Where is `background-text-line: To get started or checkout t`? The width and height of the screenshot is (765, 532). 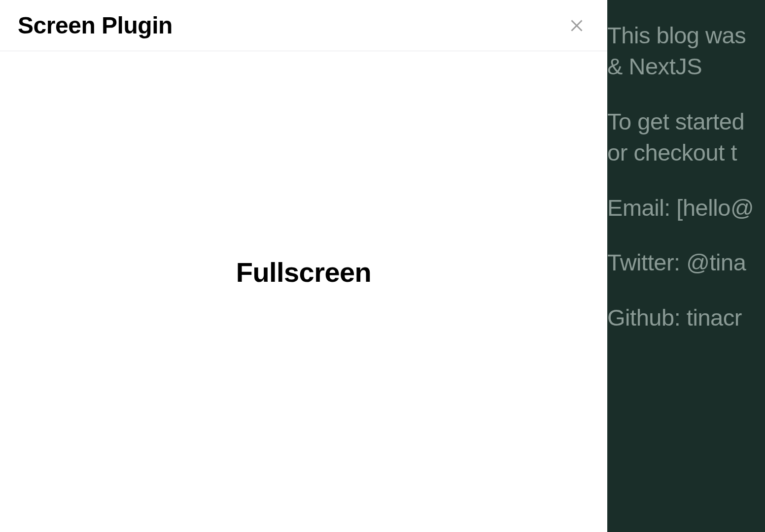 background-text-line: To get started or checkout t is located at coordinates (686, 137).